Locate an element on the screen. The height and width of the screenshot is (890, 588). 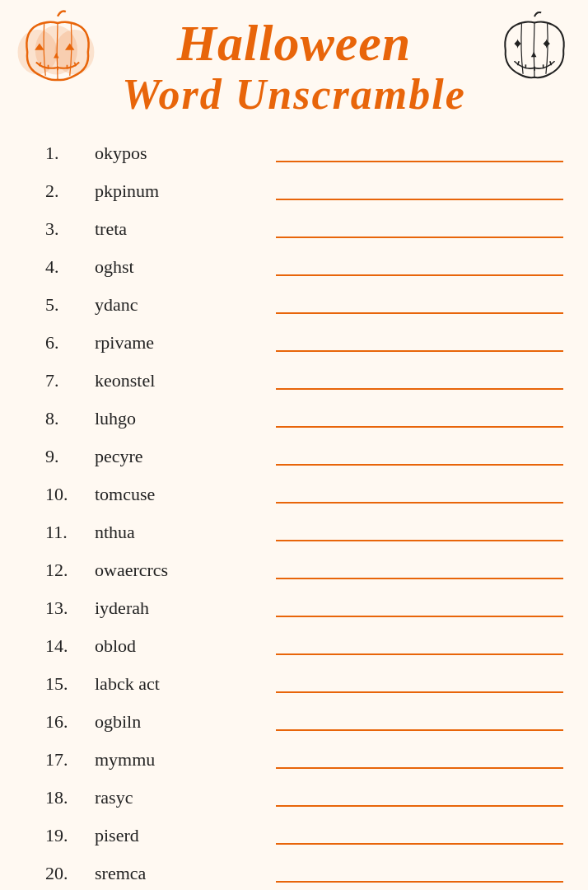
word-number: 18. is located at coordinates (70, 799).